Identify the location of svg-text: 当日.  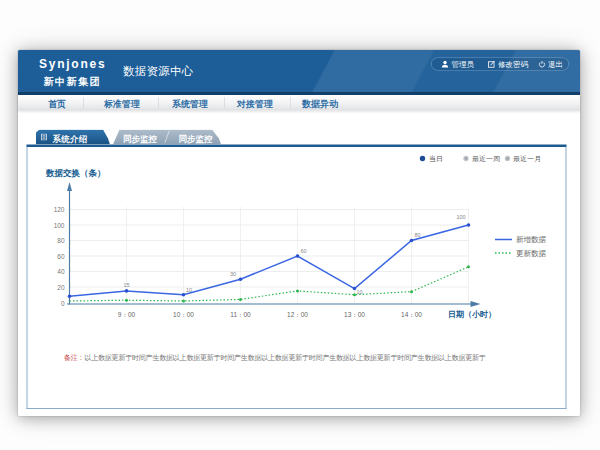
(436, 159).